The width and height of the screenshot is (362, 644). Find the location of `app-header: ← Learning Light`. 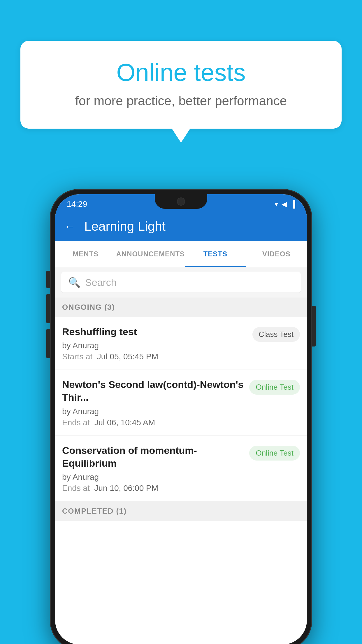

app-header: ← Learning Light is located at coordinates (181, 226).